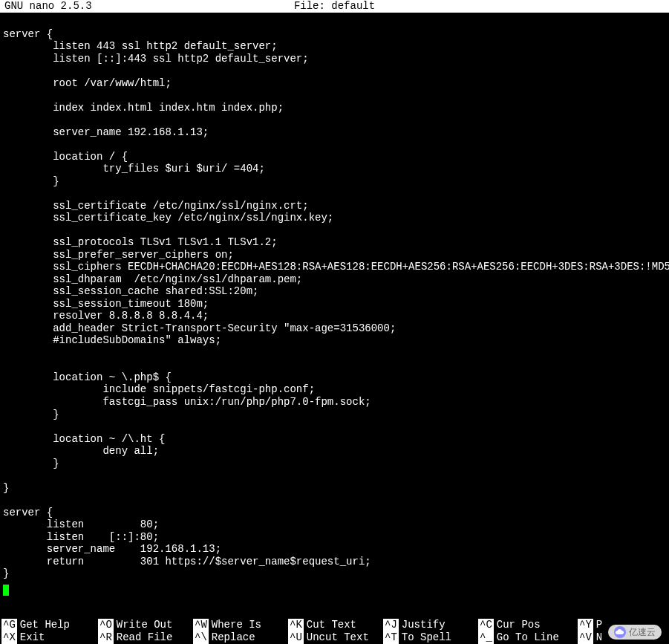 The height and width of the screenshot is (644, 669). I want to click on shortcut-cur-pos: ^CCur Pos, so click(528, 625).